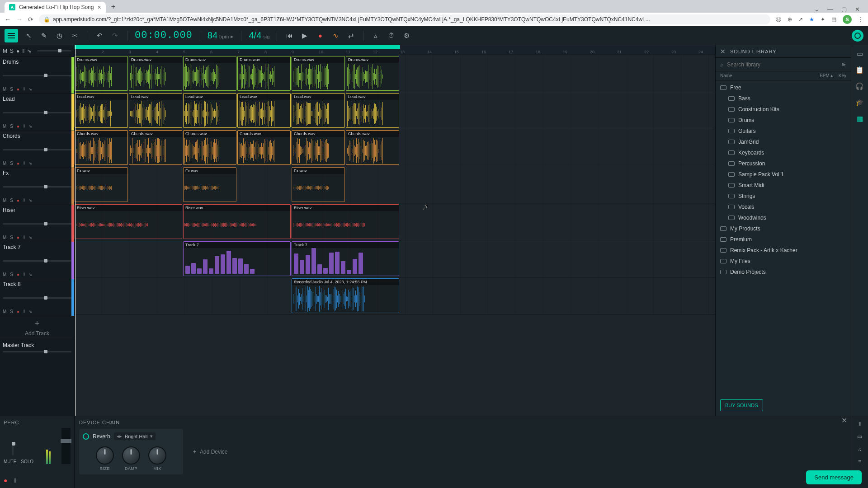  I want to click on track-lane: Recorded Audio Jul 4, 2023, 1:24:56 PM, so click(395, 296).